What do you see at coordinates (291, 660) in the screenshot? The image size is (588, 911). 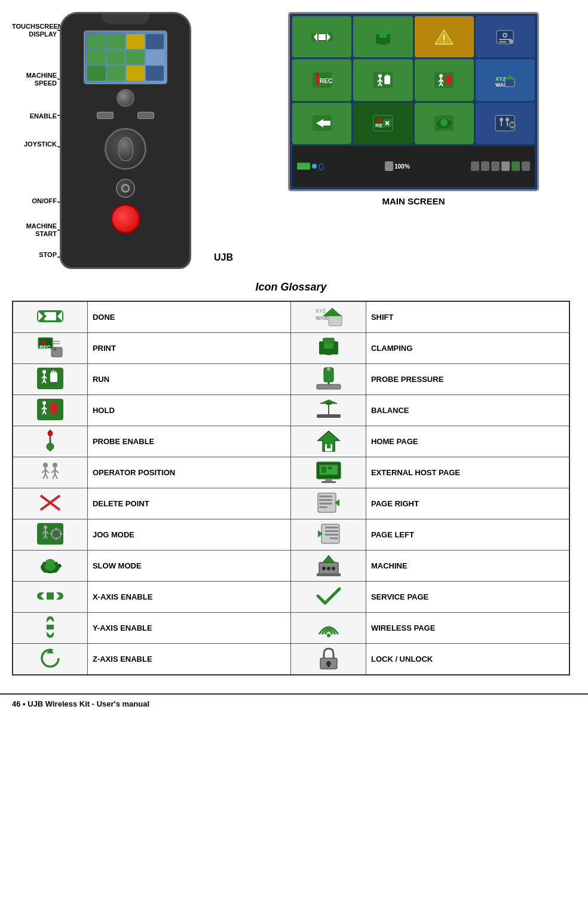 I see `table-row: Z-AXIS ENABLE LOCK / UNLOCK` at bounding box center [291, 660].